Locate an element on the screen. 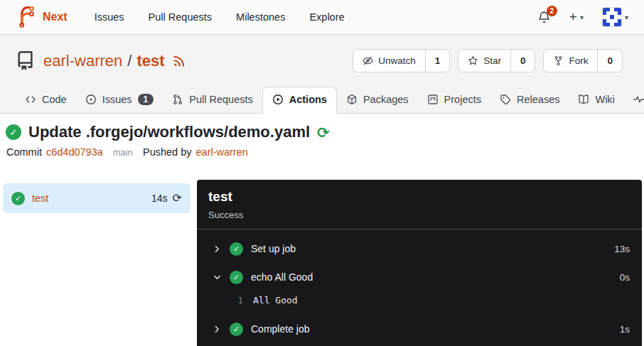 The image size is (644, 346). tab-label: Actions is located at coordinates (308, 99).